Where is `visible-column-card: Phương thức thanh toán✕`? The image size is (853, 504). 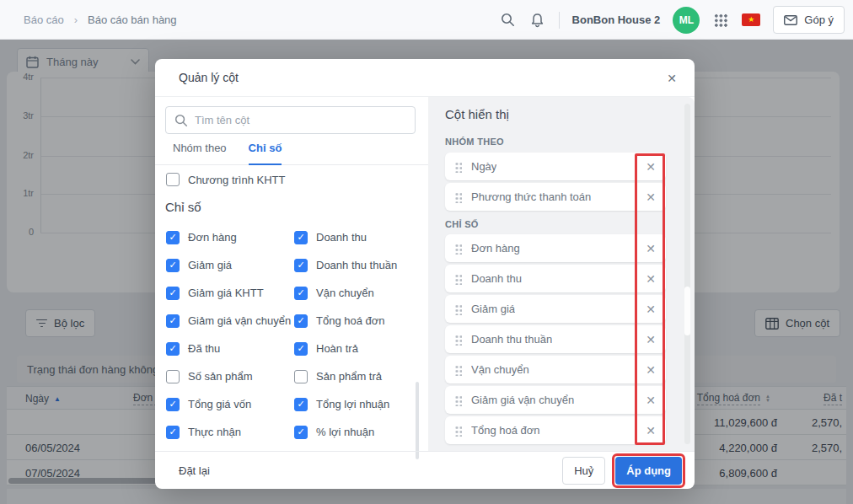
visible-column-card: Phương thức thanh toán✕ is located at coordinates (555, 197).